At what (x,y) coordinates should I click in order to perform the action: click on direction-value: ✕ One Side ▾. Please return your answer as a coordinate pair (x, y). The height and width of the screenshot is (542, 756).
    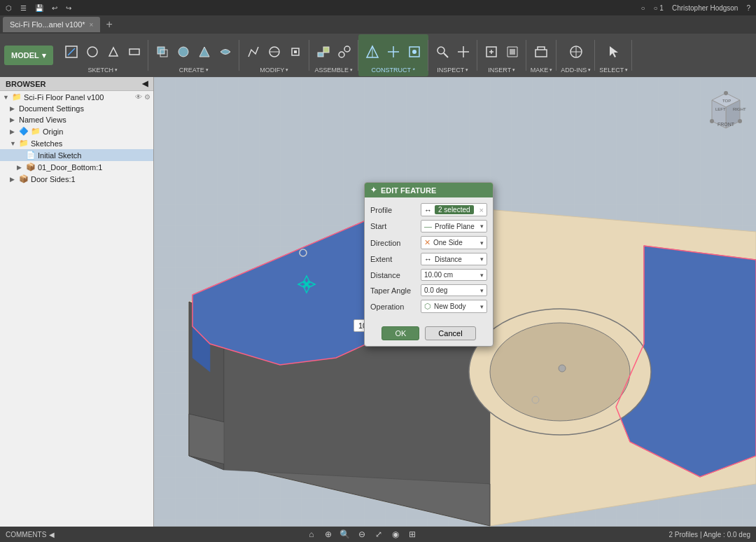
    Looking at the image, I should click on (454, 242).